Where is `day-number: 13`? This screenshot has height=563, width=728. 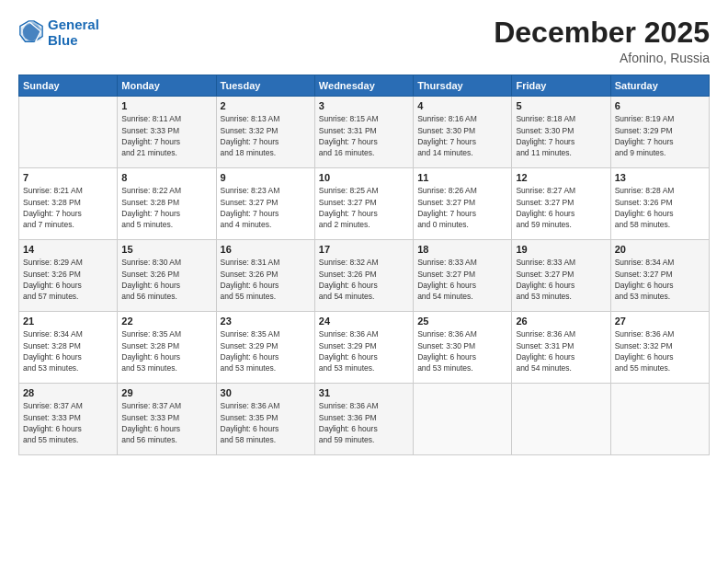 day-number: 13 is located at coordinates (660, 178).